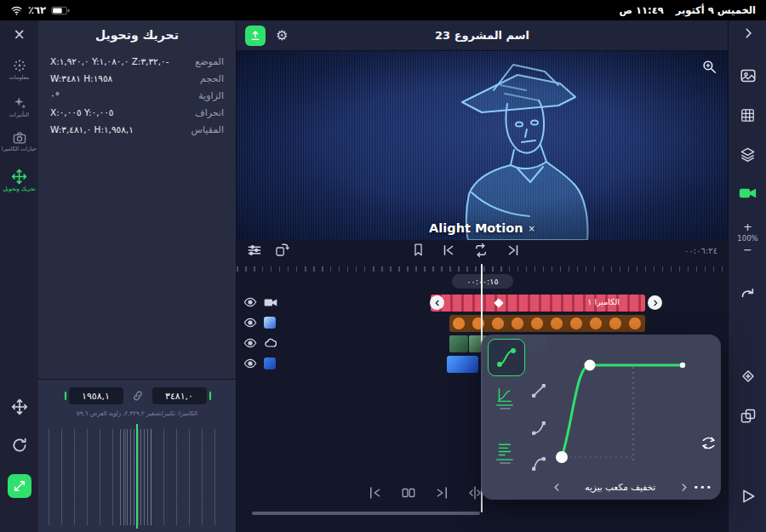  What do you see at coordinates (137, 61) in the screenshot?
I see `property-row: الموضع X:١,٩٢٠,٠ Y:١,٠٨٠,٠ Z:٣,٣٢,٠-` at bounding box center [137, 61].